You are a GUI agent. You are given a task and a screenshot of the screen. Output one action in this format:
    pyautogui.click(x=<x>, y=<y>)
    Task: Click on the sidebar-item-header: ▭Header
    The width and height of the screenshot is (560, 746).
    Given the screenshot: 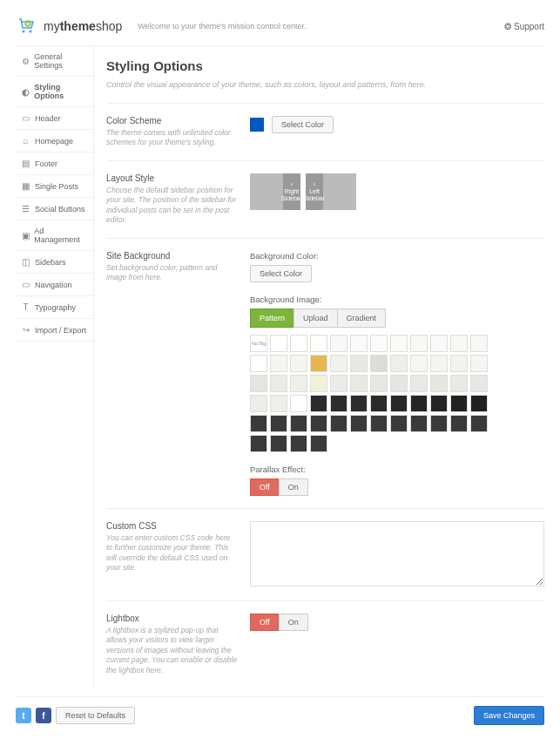 What is the action you would take?
    pyautogui.click(x=54, y=119)
    